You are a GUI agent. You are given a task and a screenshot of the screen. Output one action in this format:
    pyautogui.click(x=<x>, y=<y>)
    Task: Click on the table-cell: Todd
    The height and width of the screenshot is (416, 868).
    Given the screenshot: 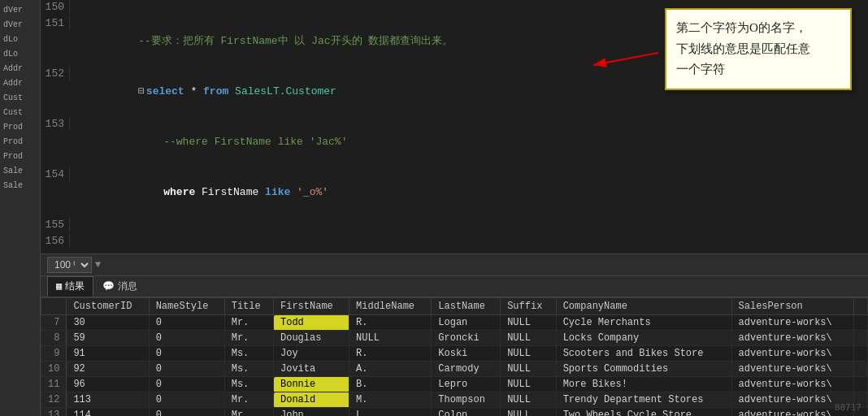 What is the action you would take?
    pyautogui.click(x=312, y=323)
    